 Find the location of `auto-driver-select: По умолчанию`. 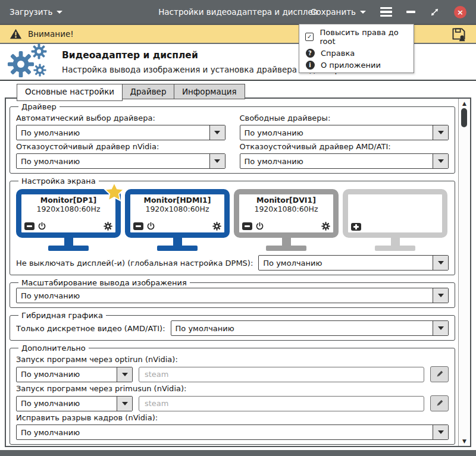

auto-driver-select: По умолчанию is located at coordinates (121, 133).